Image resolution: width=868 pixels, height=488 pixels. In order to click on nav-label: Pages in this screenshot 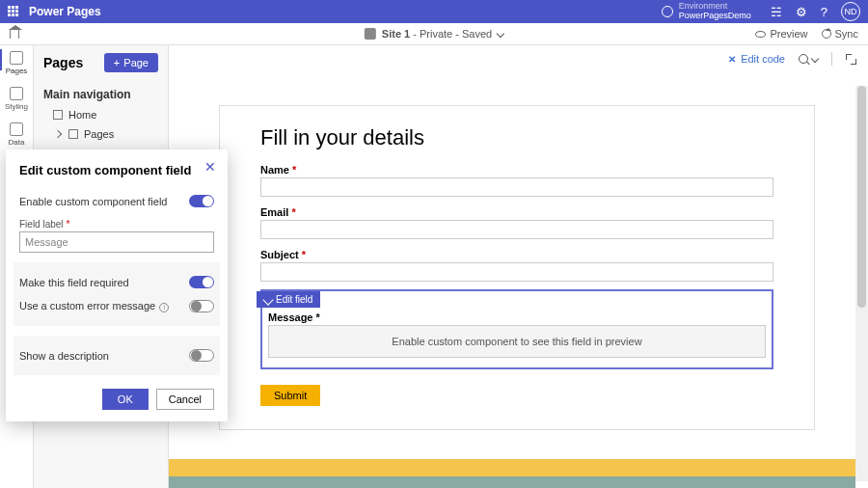, I will do `click(17, 71)`.